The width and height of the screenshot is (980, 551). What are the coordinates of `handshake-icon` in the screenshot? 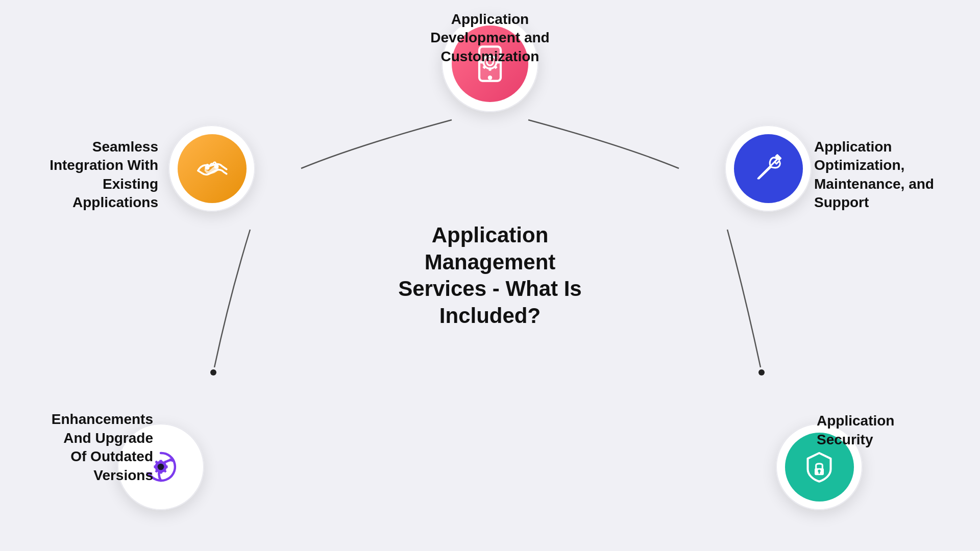 It's located at (212, 168).